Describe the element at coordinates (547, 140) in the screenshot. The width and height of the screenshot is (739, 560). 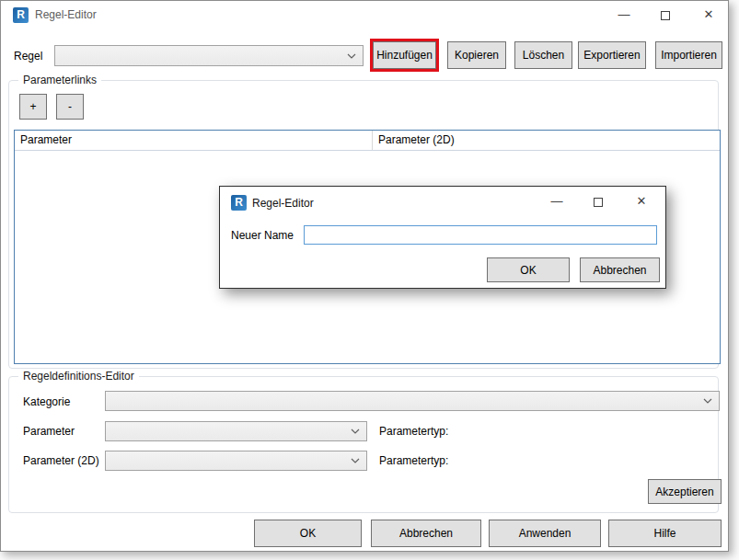
I see `column-header-parameter-2d: Parameter (2D)` at that location.